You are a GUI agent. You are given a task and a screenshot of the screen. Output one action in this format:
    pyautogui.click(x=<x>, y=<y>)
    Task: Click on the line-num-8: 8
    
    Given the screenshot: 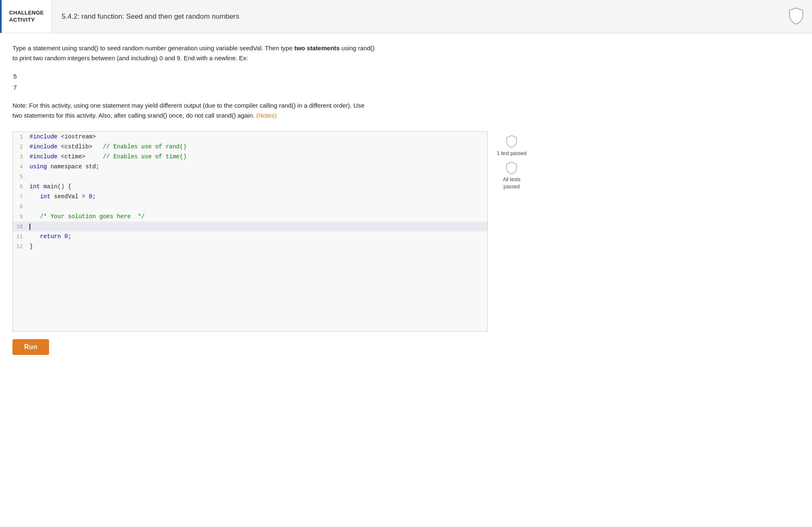 What is the action you would take?
    pyautogui.click(x=20, y=207)
    